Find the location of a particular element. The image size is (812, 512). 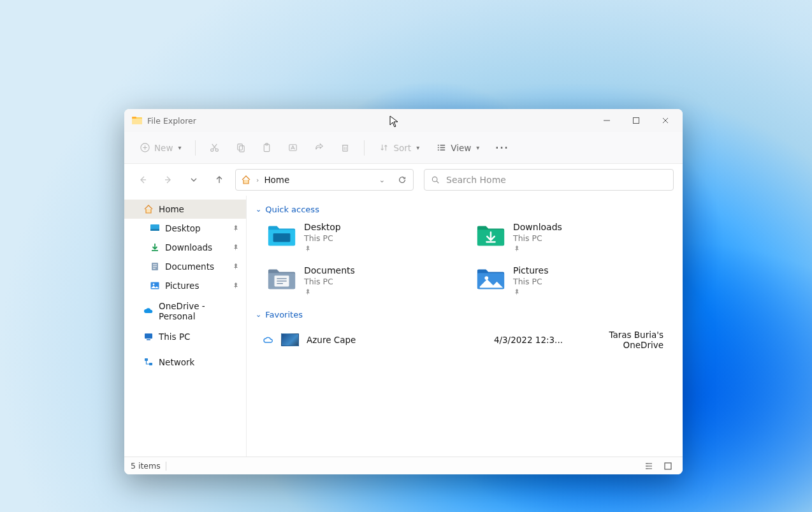

rename-button is located at coordinates (293, 148).